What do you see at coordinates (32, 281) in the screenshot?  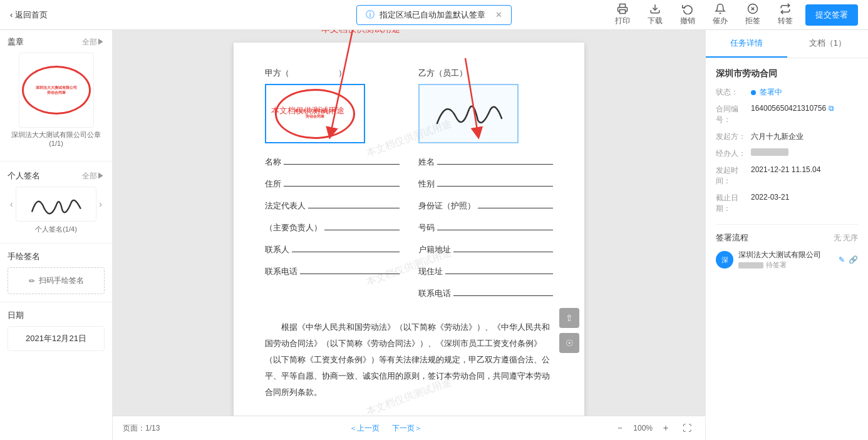 I see `pen-icon: ✏` at bounding box center [32, 281].